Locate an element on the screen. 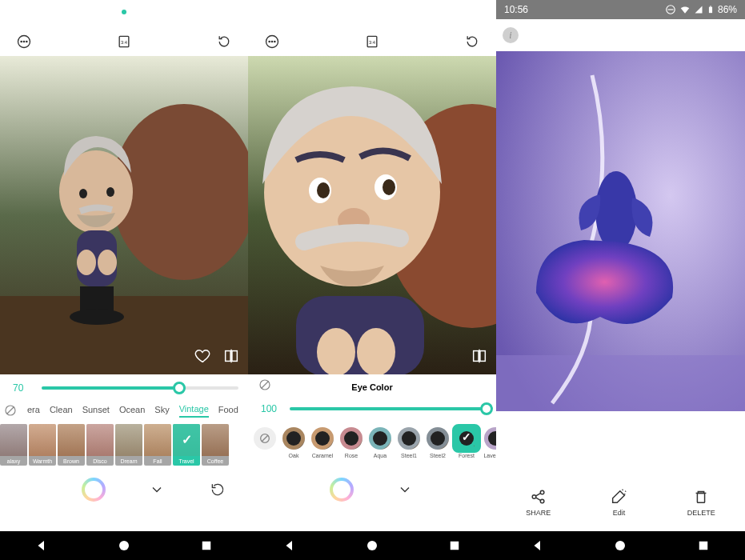  filter-coffee: Coffee is located at coordinates (215, 445).